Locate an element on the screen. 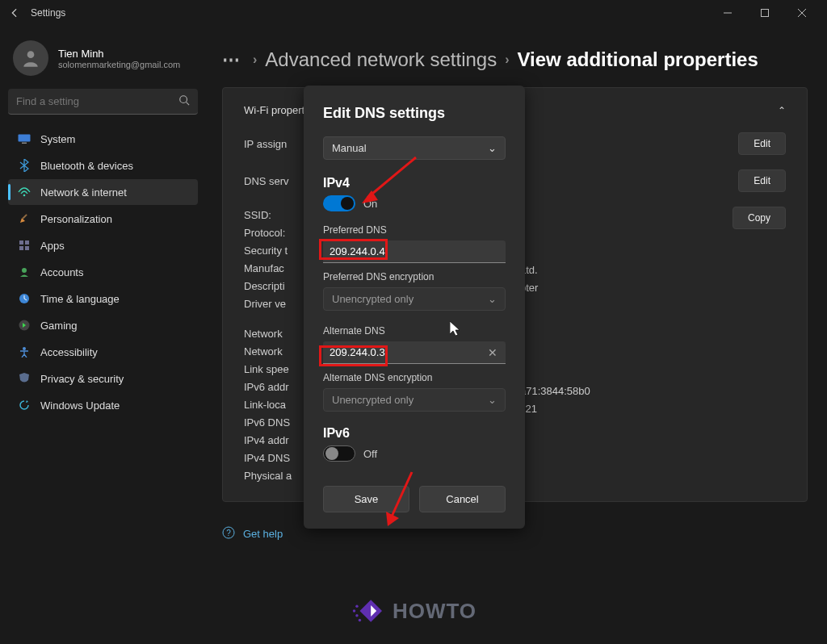 The height and width of the screenshot is (644, 827). breadcrumb: ⋯ › Advanced network settings › View add… is located at coordinates (515, 60).